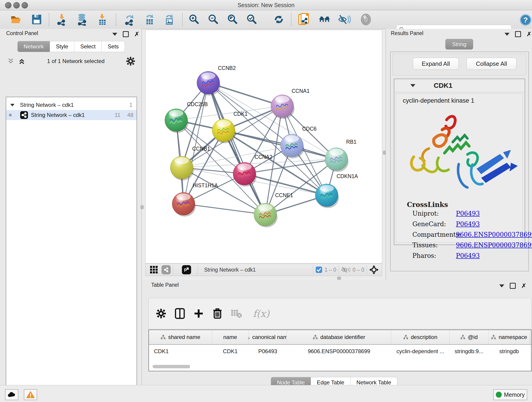 The image size is (532, 402). I want to click on cell-description: cyclin-dependent ..., so click(420, 351).